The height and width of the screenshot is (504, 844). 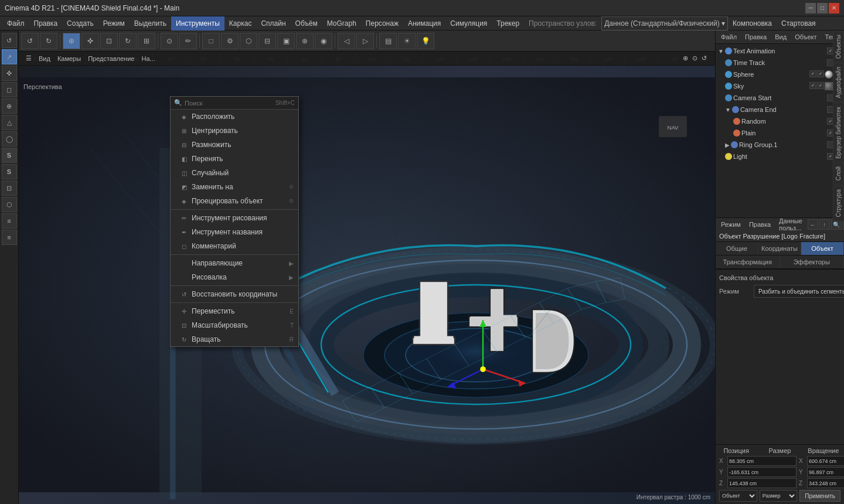 What do you see at coordinates (169, 41) in the screenshot?
I see `tb-snap: ⊙` at bounding box center [169, 41].